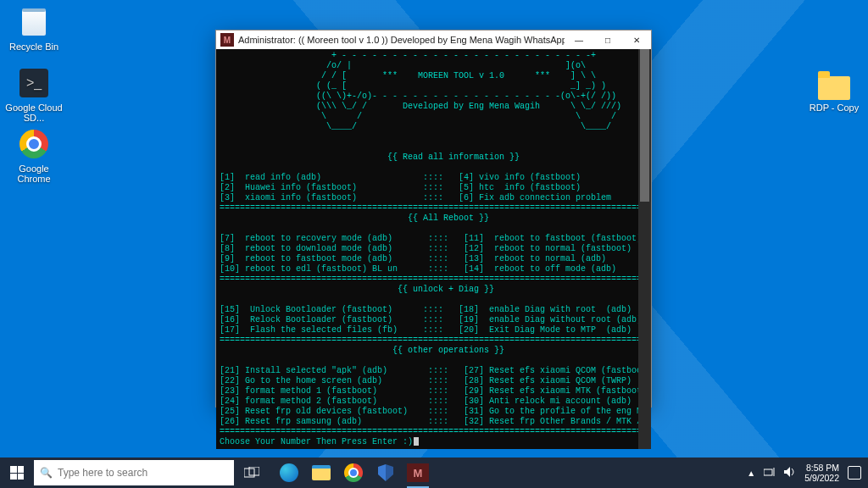 The image size is (868, 488). Describe the element at coordinates (790, 473) in the screenshot. I see `sound-icon` at that location.